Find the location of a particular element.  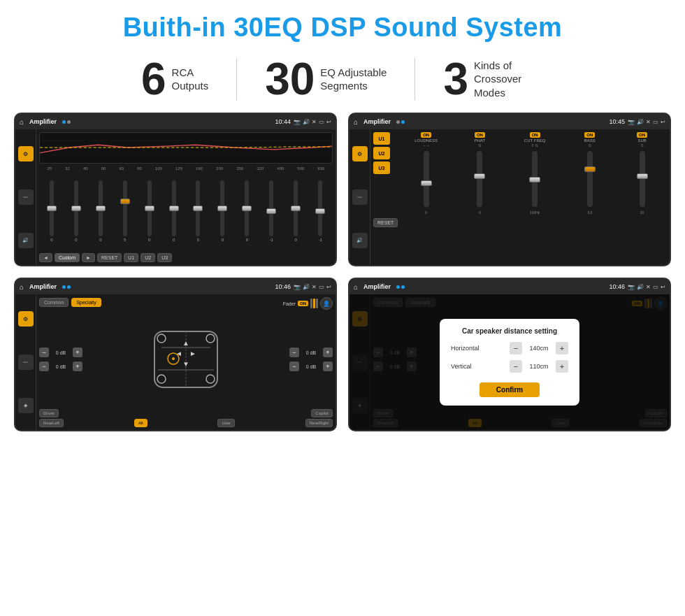

horizontal-minus: − is located at coordinates (516, 348).